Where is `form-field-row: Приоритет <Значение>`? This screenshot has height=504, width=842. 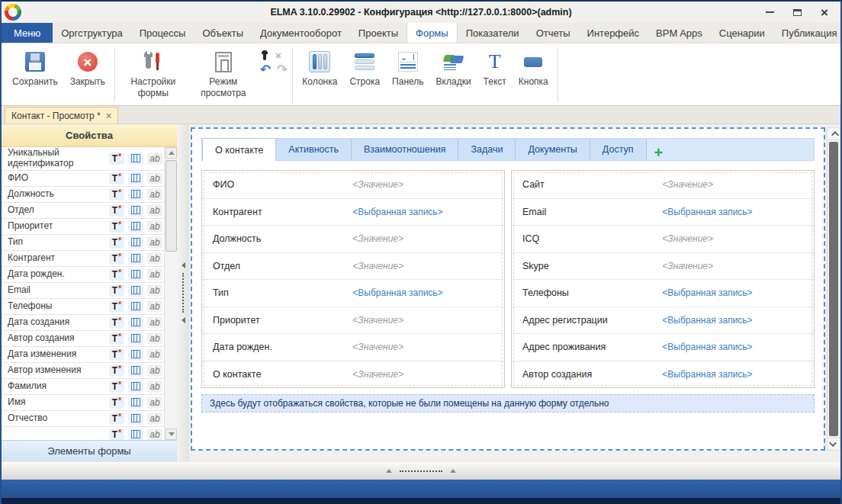
form-field-row: Приоритет <Значение> is located at coordinates (353, 320).